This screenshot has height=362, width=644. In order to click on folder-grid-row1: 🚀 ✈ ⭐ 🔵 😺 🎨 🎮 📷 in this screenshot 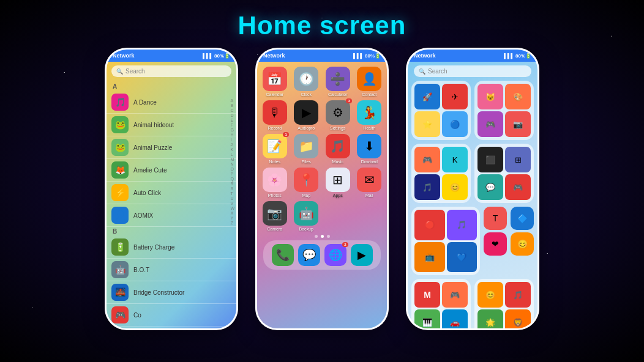, I will do `click(473, 110)`.